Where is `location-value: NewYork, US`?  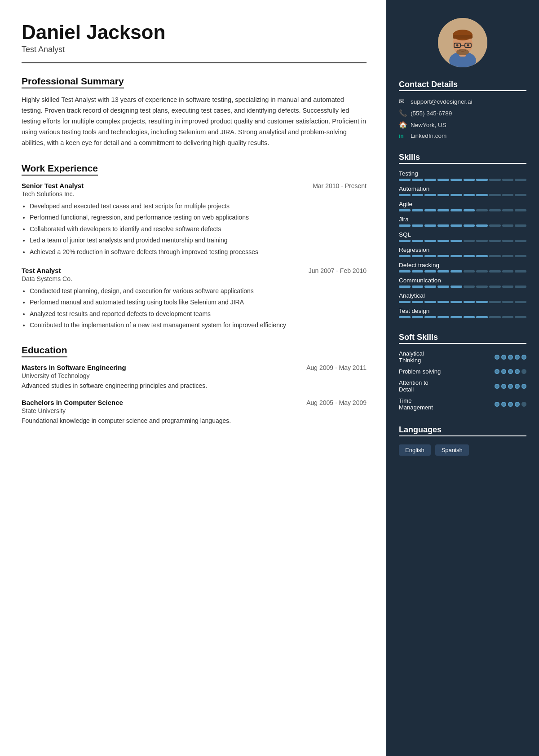
location-value: NewYork, US is located at coordinates (429, 125).